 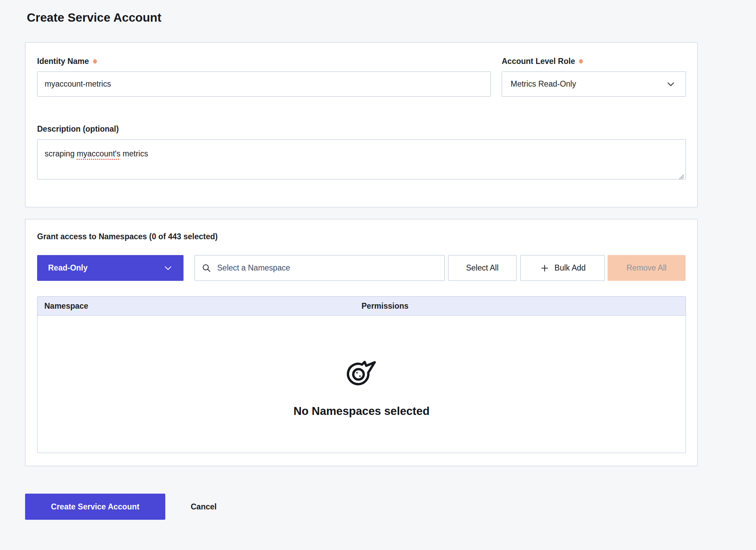 What do you see at coordinates (524, 306) in the screenshot?
I see `column-header-permissions: Permissions` at bounding box center [524, 306].